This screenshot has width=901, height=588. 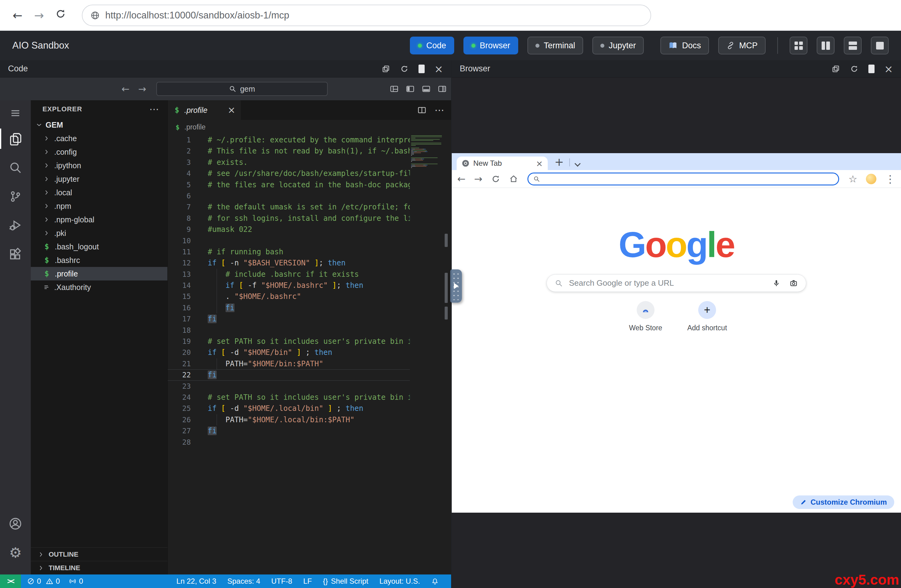 I want to click on code-line-20: 20if [ -d "$HOME/bin" ] ; then, so click(x=289, y=353).